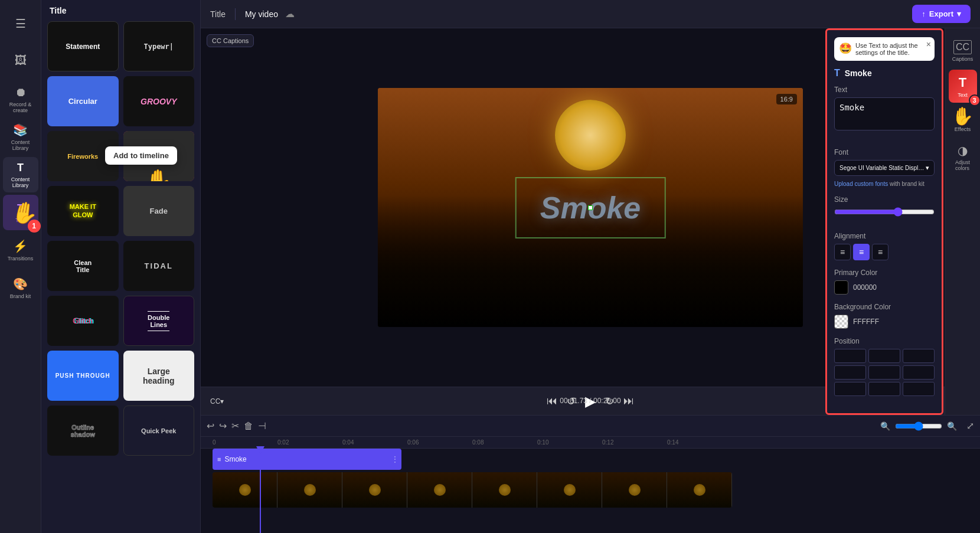 The image size is (980, 533). What do you see at coordinates (590, 491) in the screenshot?
I see `tracks-container: ≡ Smoke ⋮` at bounding box center [590, 491].